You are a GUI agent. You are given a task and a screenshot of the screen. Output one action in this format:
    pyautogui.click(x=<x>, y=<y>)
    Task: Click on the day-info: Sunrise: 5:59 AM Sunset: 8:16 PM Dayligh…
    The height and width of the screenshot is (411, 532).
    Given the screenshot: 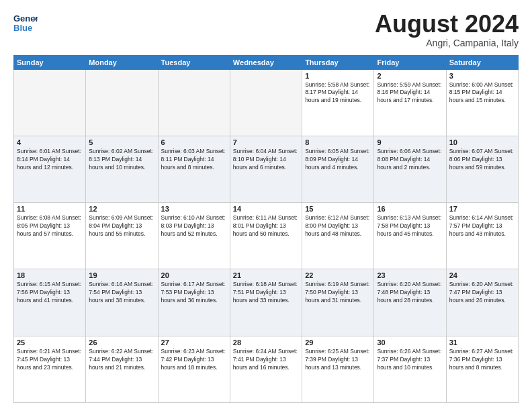 What is the action you would take?
    pyautogui.click(x=410, y=93)
    